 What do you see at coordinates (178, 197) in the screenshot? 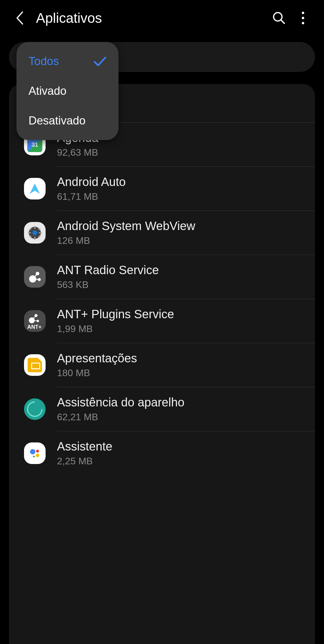
I see `app-size-label: 61,71 MB` at bounding box center [178, 197].